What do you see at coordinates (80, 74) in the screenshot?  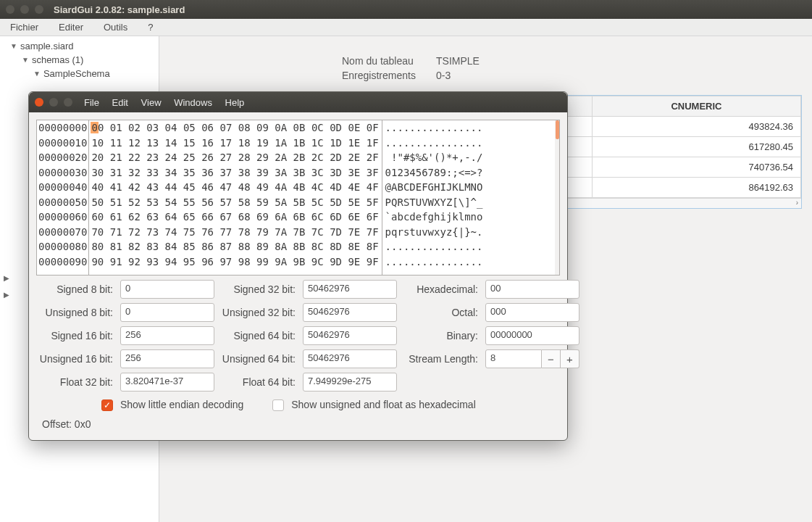 I see `tree-schema: ▼ SampleSchema` at bounding box center [80, 74].